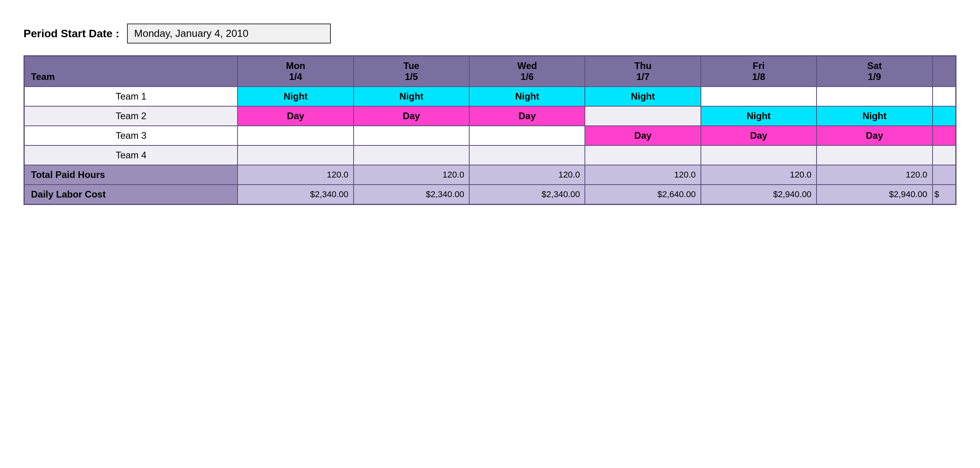 The width and height of the screenshot is (980, 468). What do you see at coordinates (643, 175) in the screenshot?
I see `tph-thu: 120.0` at bounding box center [643, 175].